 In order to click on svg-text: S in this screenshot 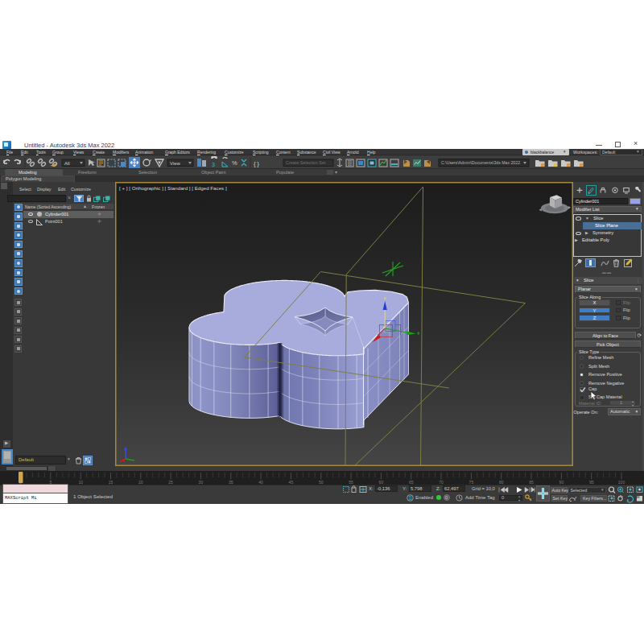, I will do `click(411, 497)`.